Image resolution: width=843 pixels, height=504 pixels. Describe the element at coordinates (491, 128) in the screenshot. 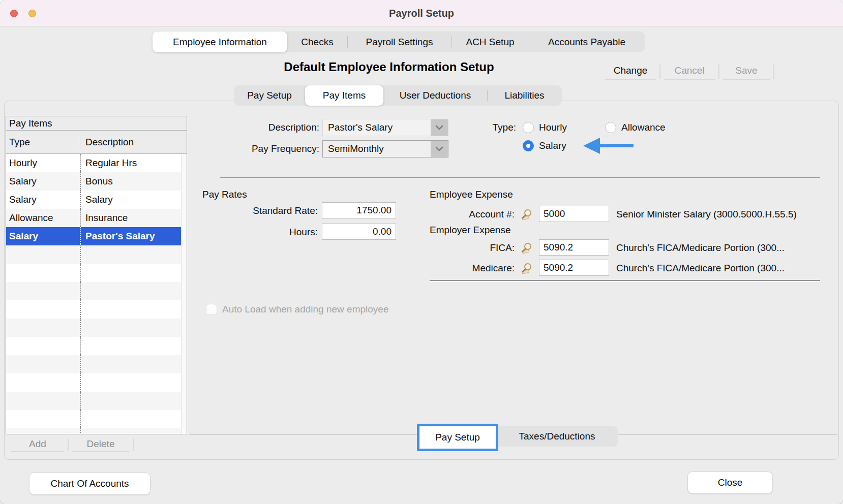

I see `type-label: Type:` at that location.